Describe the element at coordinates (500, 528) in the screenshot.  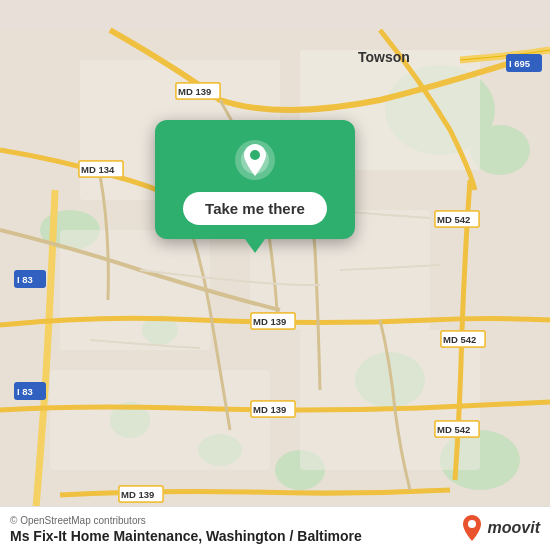
I see `moovit-logo: moovit` at that location.